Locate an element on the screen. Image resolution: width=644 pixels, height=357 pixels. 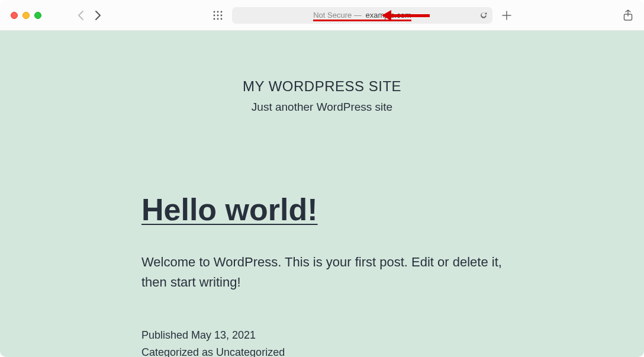
chevron-left-icon is located at coordinates (80, 15).